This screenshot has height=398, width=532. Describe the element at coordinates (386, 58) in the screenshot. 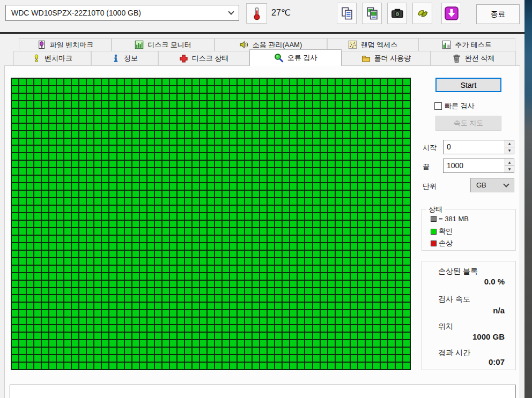

I see `tab-folder-usage: 폴더 사용량` at that location.